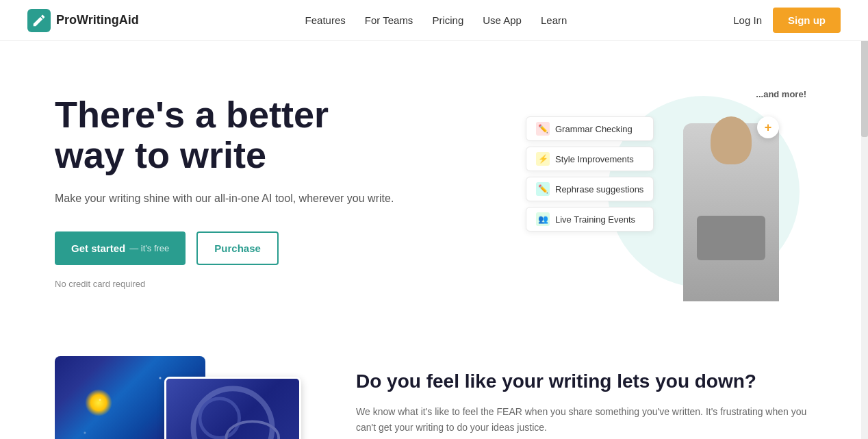 The image size is (868, 439). What do you see at coordinates (185, 397) in the screenshot?
I see `art-container: My idea in my head` at bounding box center [185, 397].